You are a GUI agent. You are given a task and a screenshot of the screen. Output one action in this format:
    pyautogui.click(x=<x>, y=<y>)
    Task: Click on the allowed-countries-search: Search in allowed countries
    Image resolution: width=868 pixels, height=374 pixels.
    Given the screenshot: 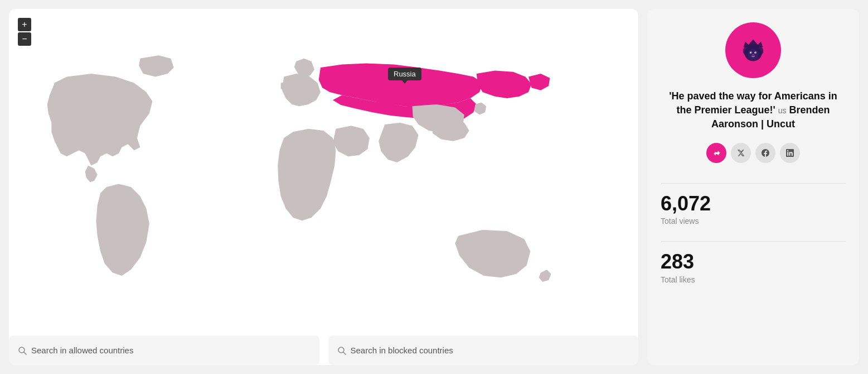 What is the action you would take?
    pyautogui.click(x=164, y=351)
    